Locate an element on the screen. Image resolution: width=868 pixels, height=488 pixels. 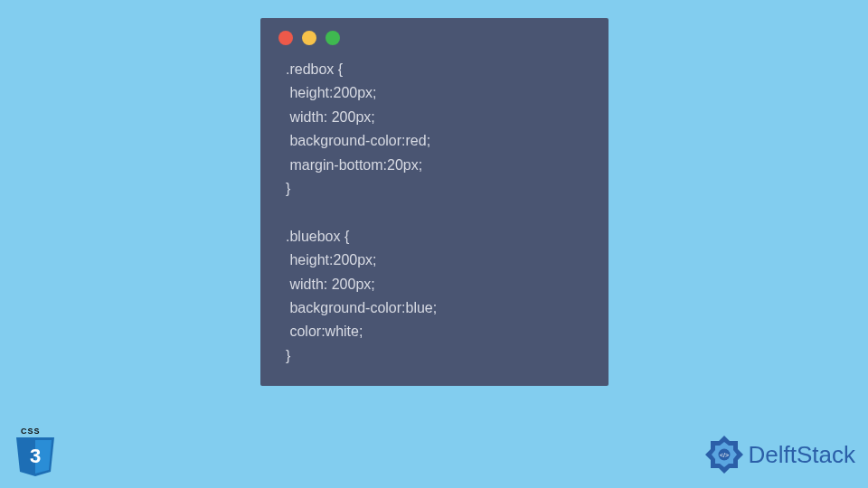
close-icon is located at coordinates (286, 38).